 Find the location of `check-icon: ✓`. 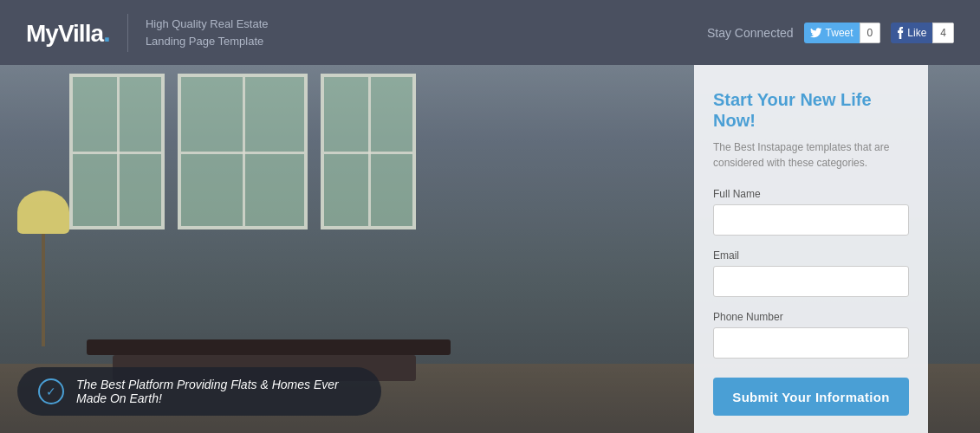

check-icon: ✓ is located at coordinates (51, 391).